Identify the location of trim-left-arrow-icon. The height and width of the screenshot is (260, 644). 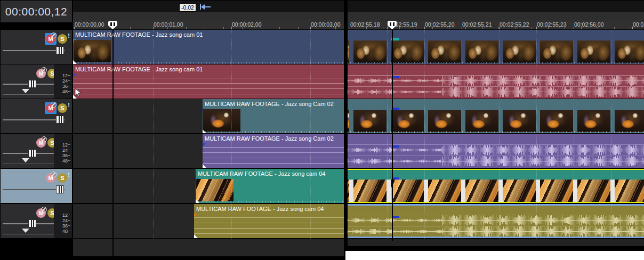
(206, 7).